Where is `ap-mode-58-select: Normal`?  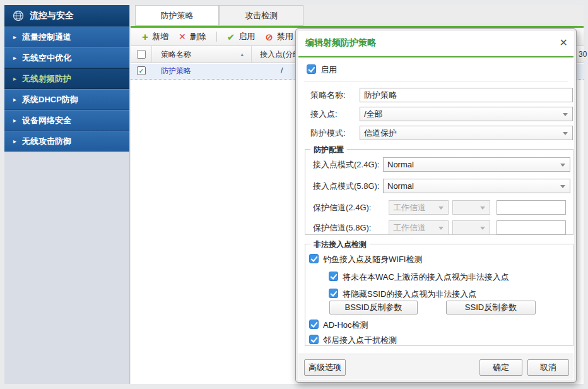
ap-mode-58-select: Normal is located at coordinates (477, 186).